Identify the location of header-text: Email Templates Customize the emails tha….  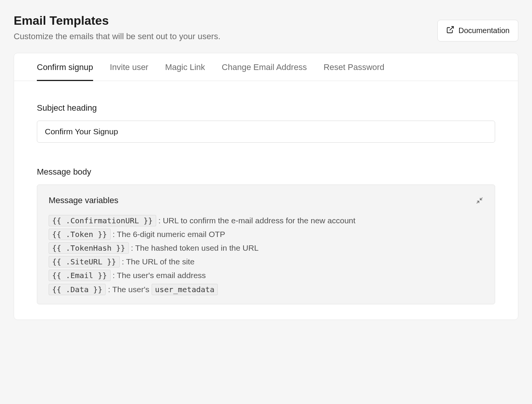
(226, 27).